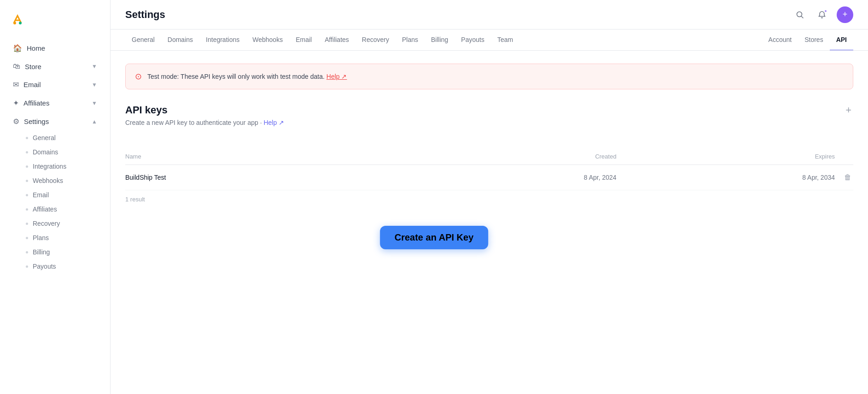 The width and height of the screenshot is (868, 394). I want to click on api-keys-header-text: API keys Create a new API key to authent…, so click(204, 115).